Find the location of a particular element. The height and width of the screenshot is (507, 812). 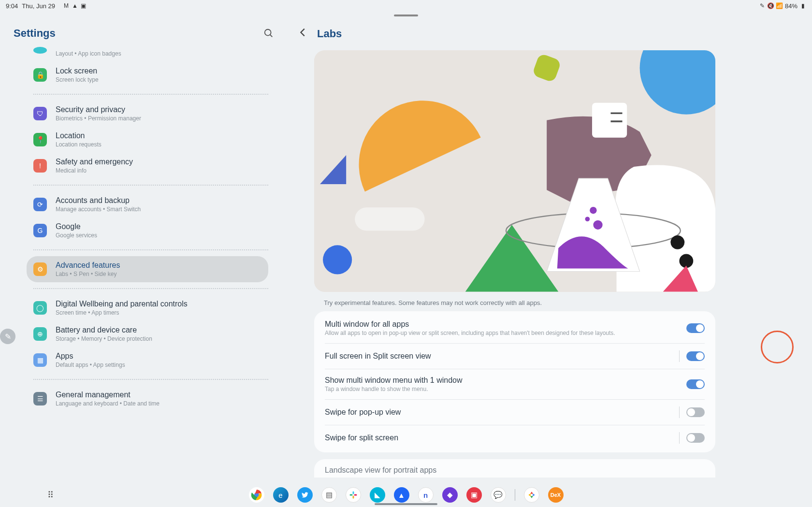

messages-icon: 💬 is located at coordinates (498, 495).